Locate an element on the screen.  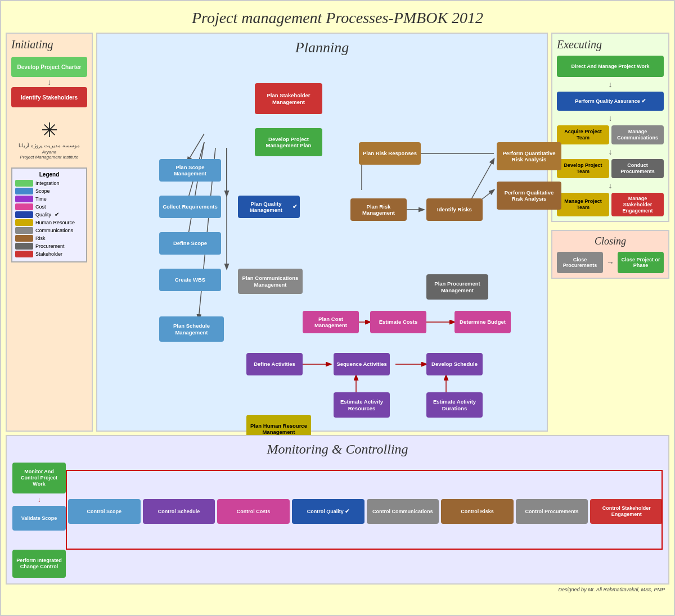
exec-row-4: Develop Project Team Conduct Procurement… is located at coordinates (610, 169).